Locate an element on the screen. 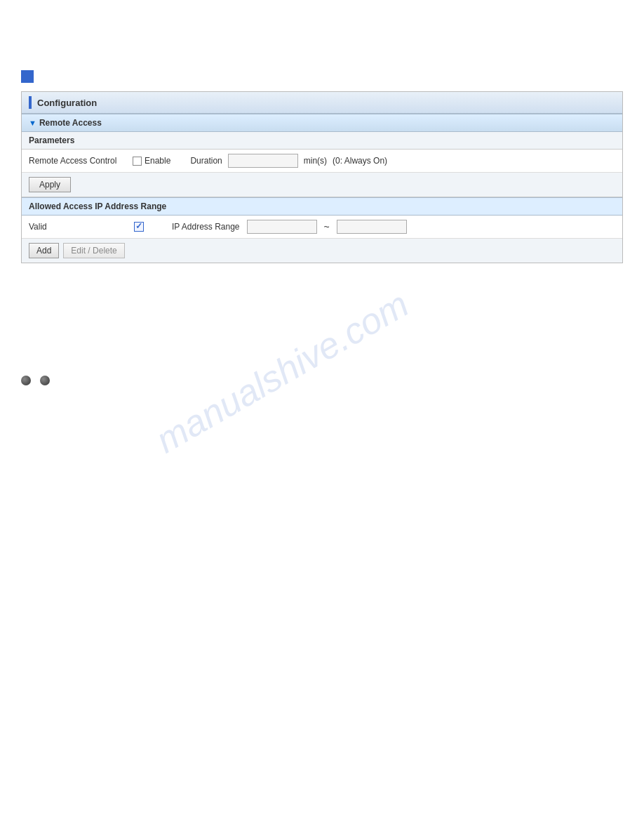  remote-access-section-title: Remote Access is located at coordinates (70, 123).